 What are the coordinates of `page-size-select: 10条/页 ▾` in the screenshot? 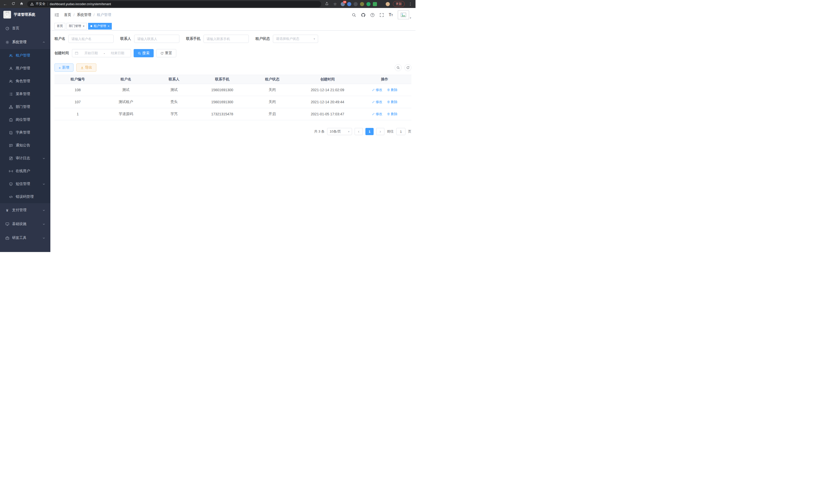 It's located at (340, 131).